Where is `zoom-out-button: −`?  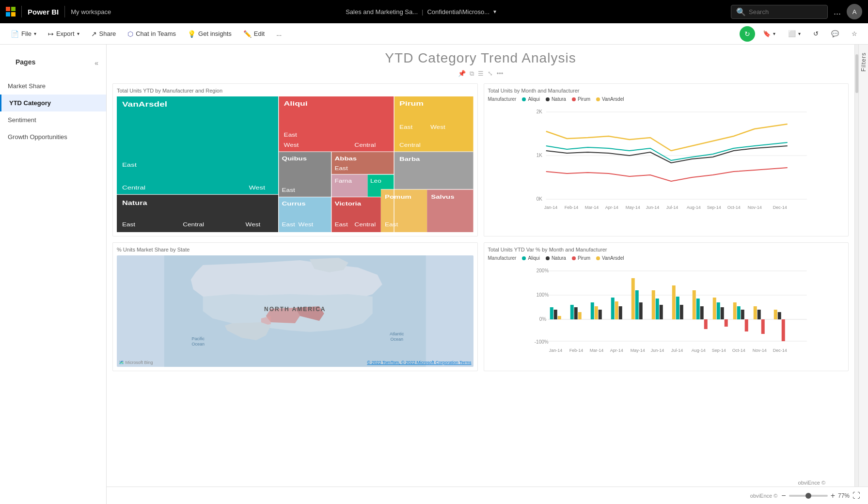
zoom-out-button: − is located at coordinates (783, 496).